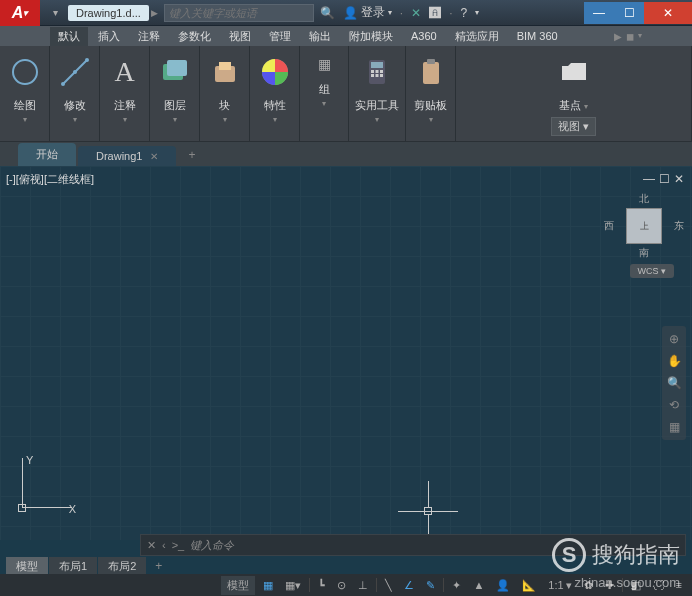  I want to click on a-icon: 🅰, so click(435, 13).